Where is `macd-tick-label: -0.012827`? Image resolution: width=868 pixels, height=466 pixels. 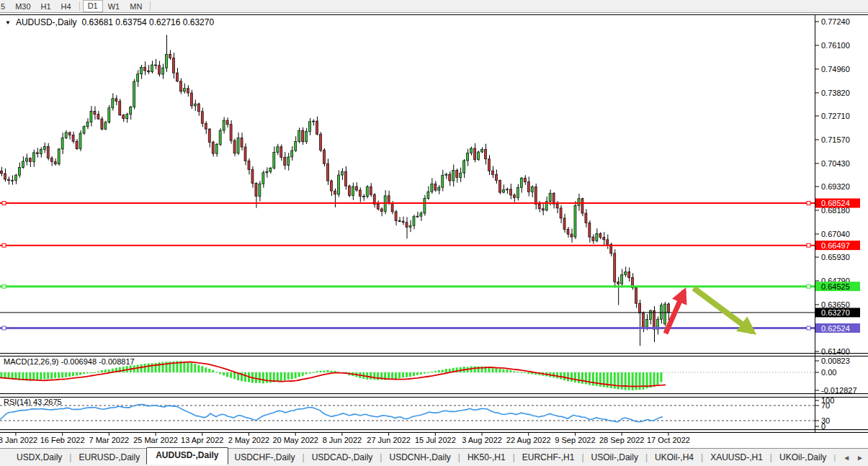
macd-tick-label: -0.012827 is located at coordinates (839, 390).